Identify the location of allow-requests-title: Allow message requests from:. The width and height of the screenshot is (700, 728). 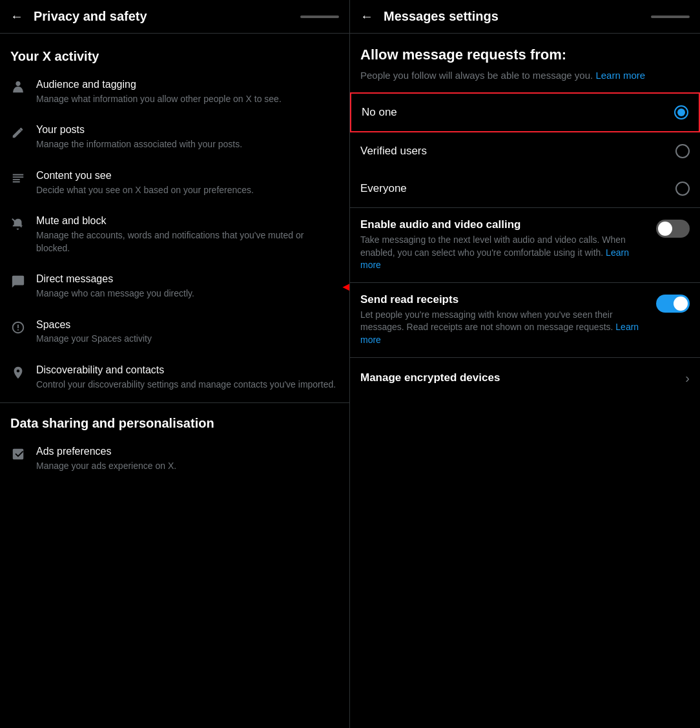
(525, 50).